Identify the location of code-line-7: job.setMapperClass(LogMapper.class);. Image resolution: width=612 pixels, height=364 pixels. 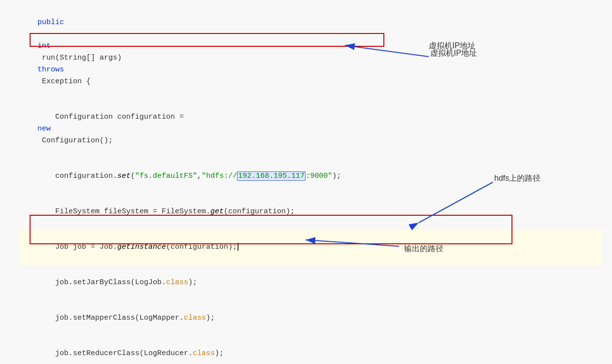
(311, 318).